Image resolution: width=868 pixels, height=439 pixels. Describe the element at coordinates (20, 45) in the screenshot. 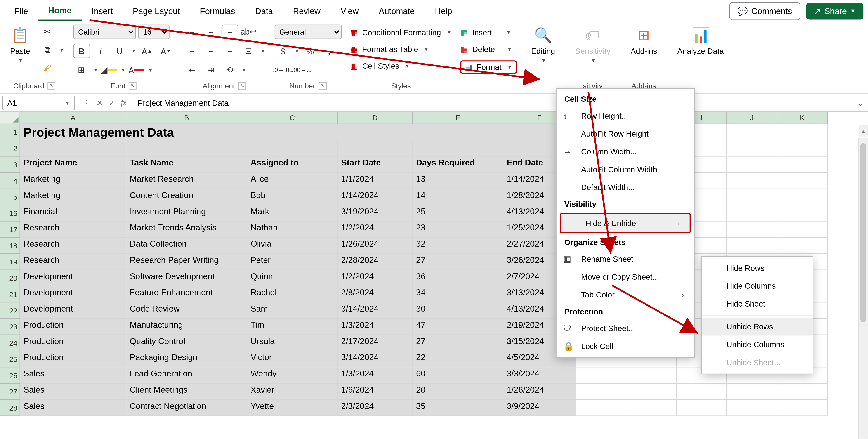

I see `paste-button: 📋 Paste ▼` at that location.